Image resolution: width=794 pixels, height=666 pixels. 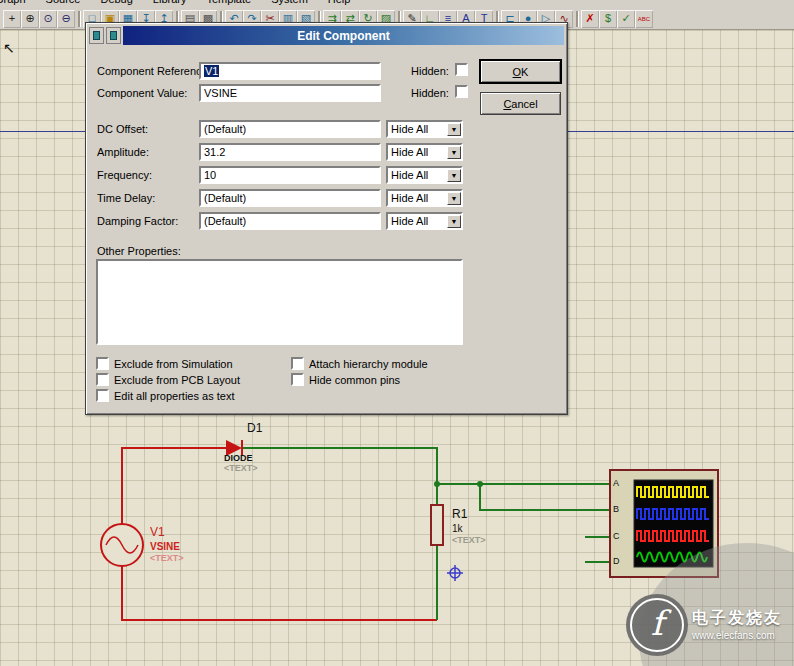 What do you see at coordinates (165, 546) in the screenshot?
I see `v1-value-label: VSINE` at bounding box center [165, 546].